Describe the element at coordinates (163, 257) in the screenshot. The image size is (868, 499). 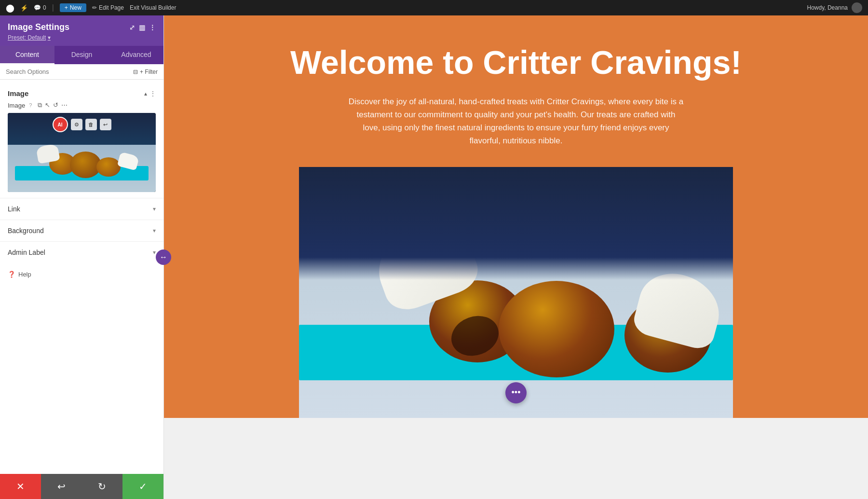
I see `resize-handle: ↔` at that location.